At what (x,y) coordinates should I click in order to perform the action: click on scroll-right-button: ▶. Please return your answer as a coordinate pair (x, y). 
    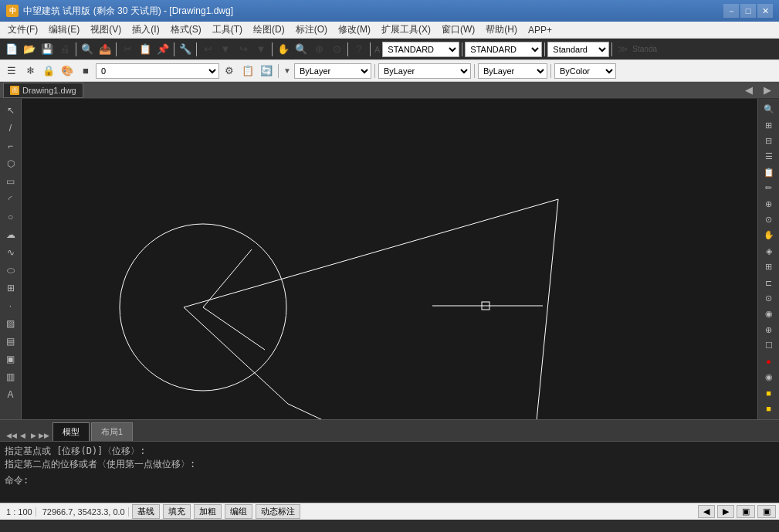
    Looking at the image, I should click on (726, 511).